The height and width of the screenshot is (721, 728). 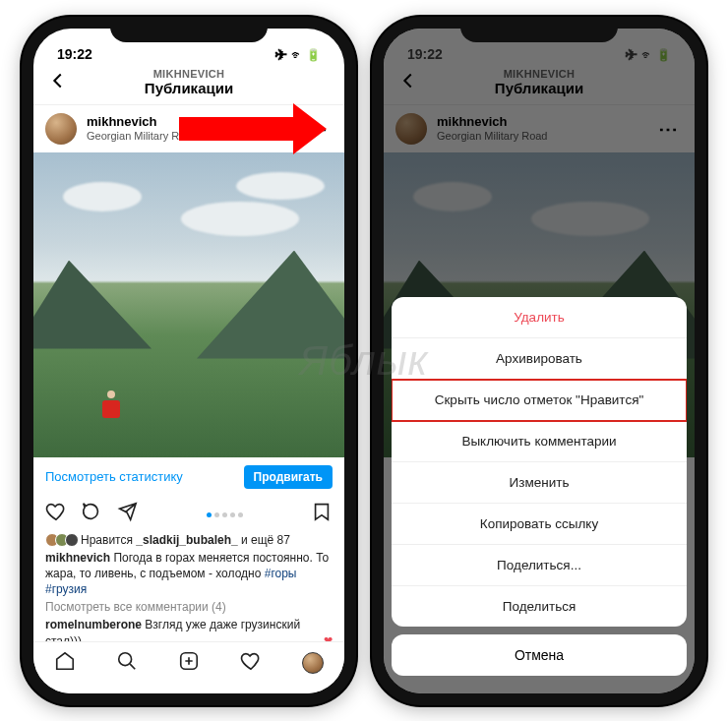 What do you see at coordinates (65, 663) in the screenshot?
I see `home-icon` at bounding box center [65, 663].